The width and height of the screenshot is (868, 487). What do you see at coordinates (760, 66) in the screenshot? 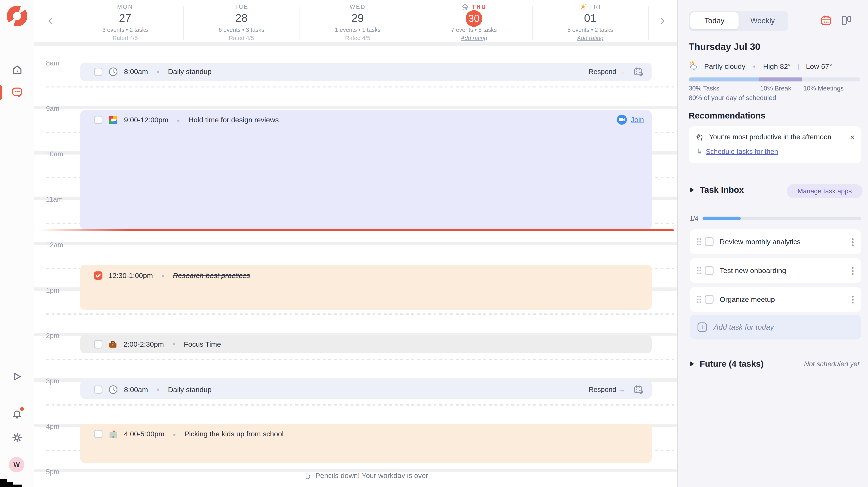
I see `weather-row: Partly cloudy High 82° | Low 67°` at bounding box center [760, 66].